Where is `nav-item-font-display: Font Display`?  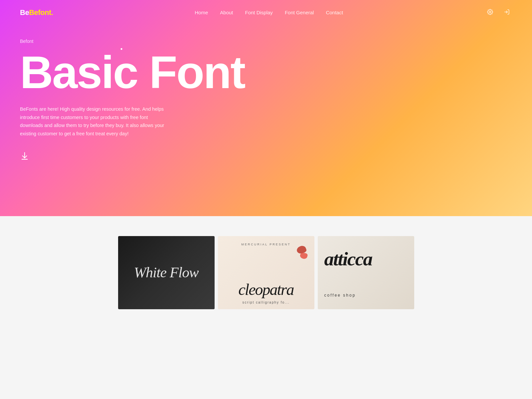
nav-item-font-display: Font Display is located at coordinates (259, 13).